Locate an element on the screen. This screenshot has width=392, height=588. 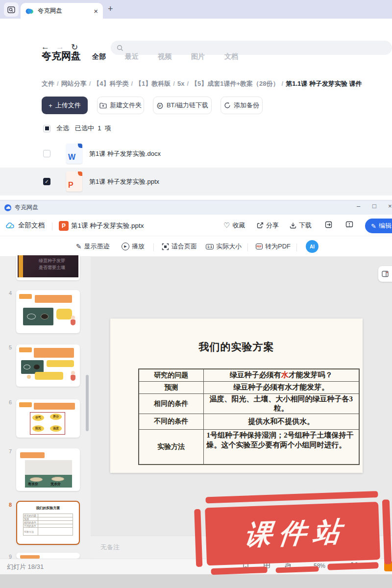
upload-file-button: + 上传文件 is located at coordinates (65, 105).